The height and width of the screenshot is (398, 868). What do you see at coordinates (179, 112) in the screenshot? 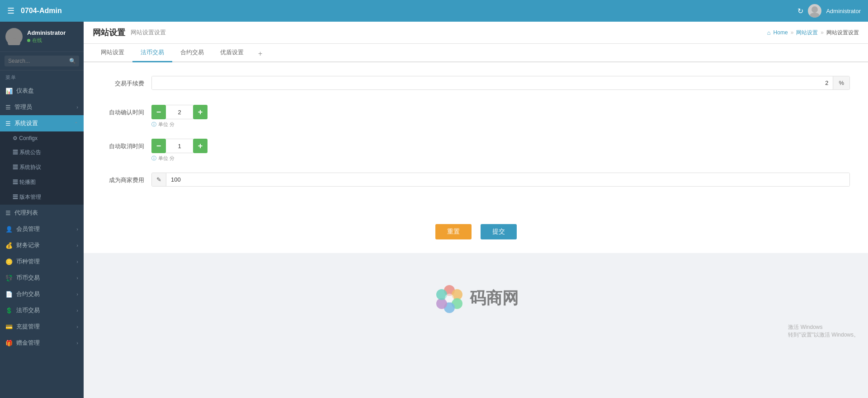
I see `auto-confirm-input` at bounding box center [179, 112].